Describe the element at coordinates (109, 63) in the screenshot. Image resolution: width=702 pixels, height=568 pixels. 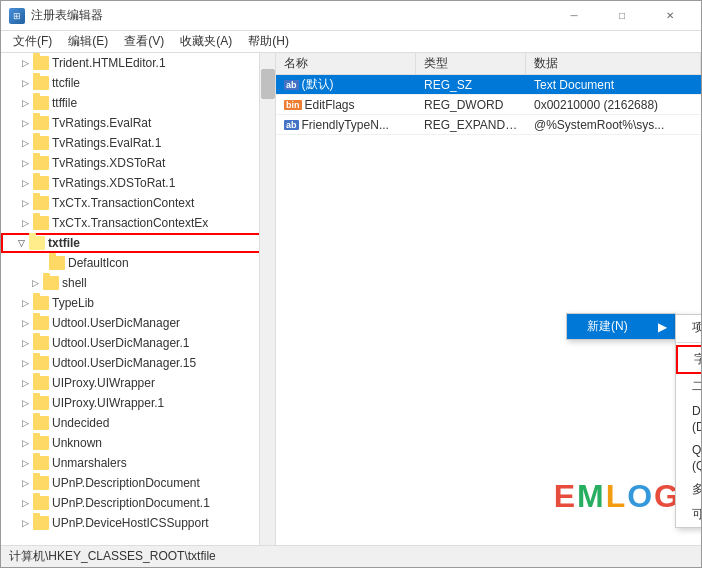
I see `tree-label: Trident.HTMLEditor.1` at that location.